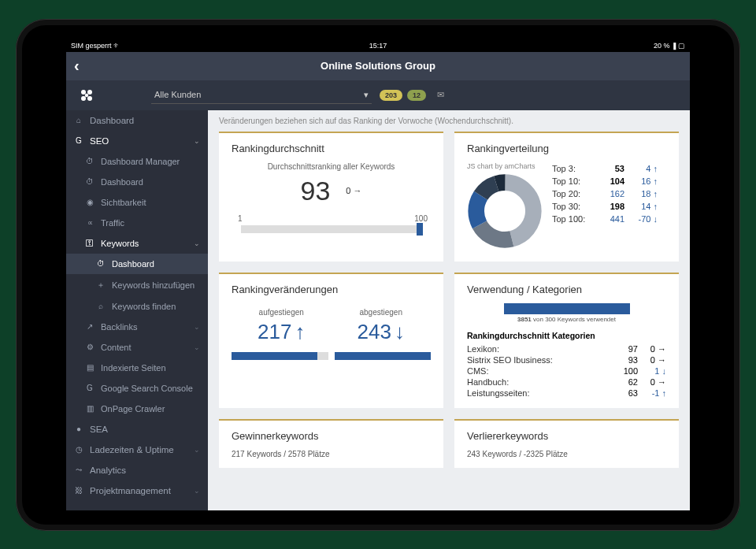 The image size is (756, 549). Describe the element at coordinates (567, 320) in the screenshot. I see `usage-text: 3851 von 300 Keywords verwendet` at that location.